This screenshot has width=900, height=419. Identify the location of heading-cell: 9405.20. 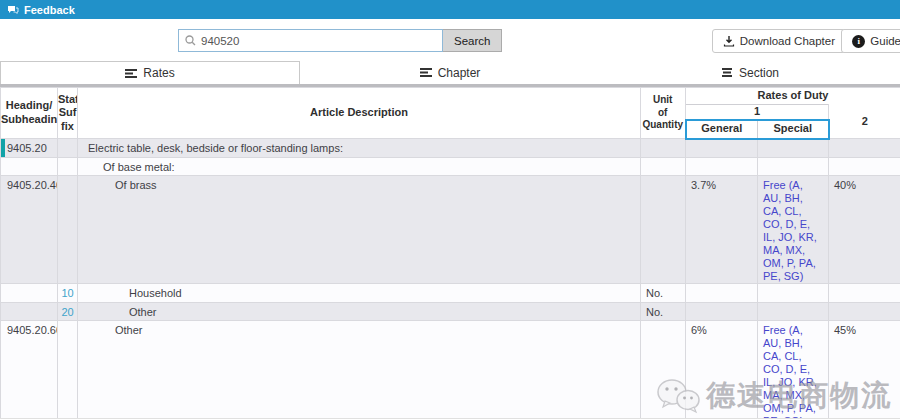
(30, 148).